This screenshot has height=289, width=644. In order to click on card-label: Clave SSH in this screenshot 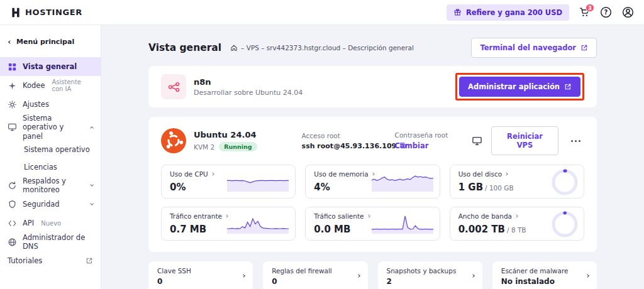, I will do `click(201, 271)`.